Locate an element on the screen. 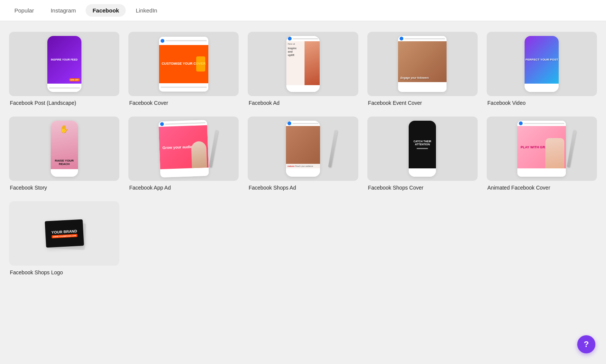  card-label-facebook-post-landscape: Facebook Post (Landscape) is located at coordinates (64, 103).